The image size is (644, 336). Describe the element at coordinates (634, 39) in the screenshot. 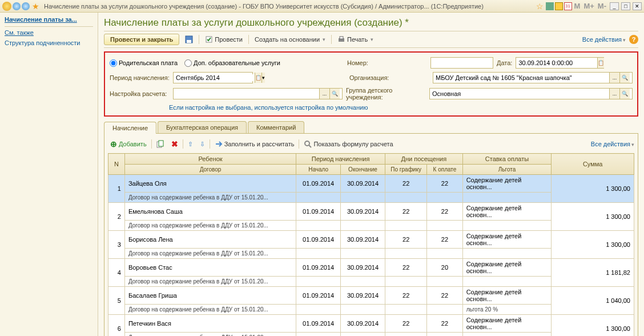

I see `help-icon: ?` at that location.